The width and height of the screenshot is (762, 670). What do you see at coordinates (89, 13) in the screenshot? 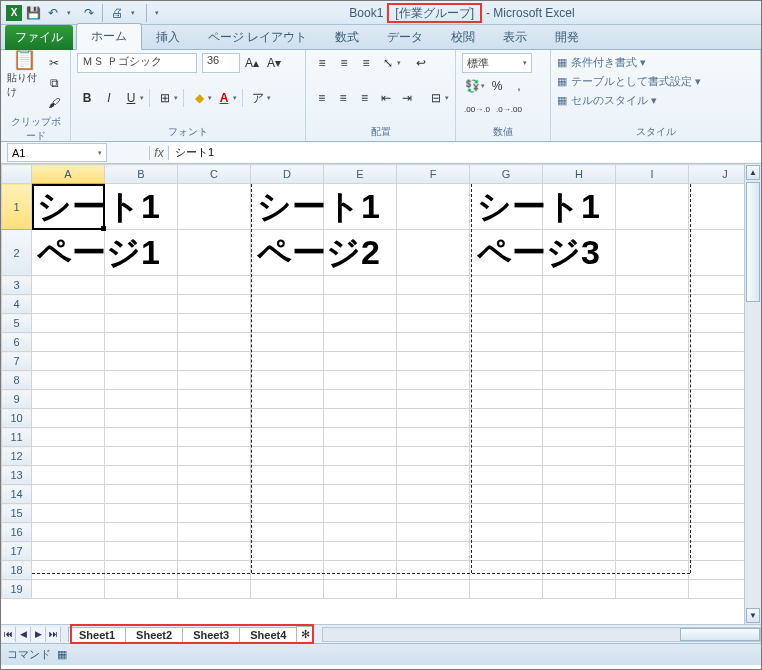
I see `redo-icon: ↷` at bounding box center [89, 13].